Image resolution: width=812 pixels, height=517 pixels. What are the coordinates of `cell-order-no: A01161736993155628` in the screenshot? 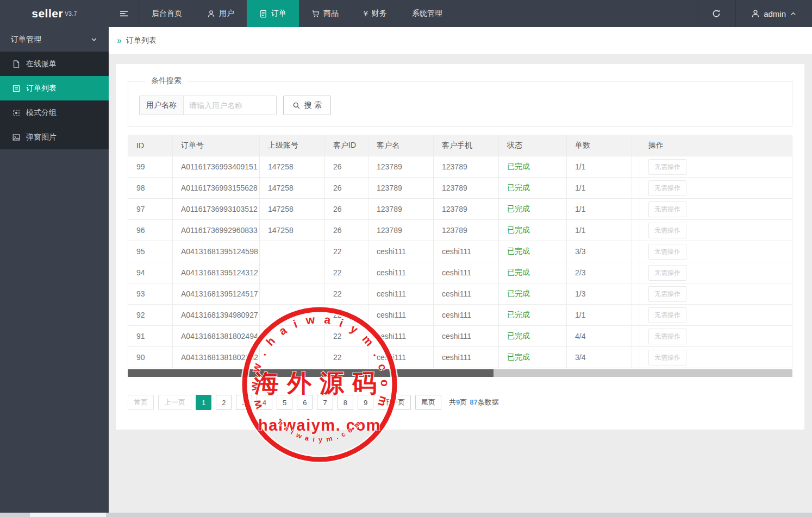 It's located at (216, 188).